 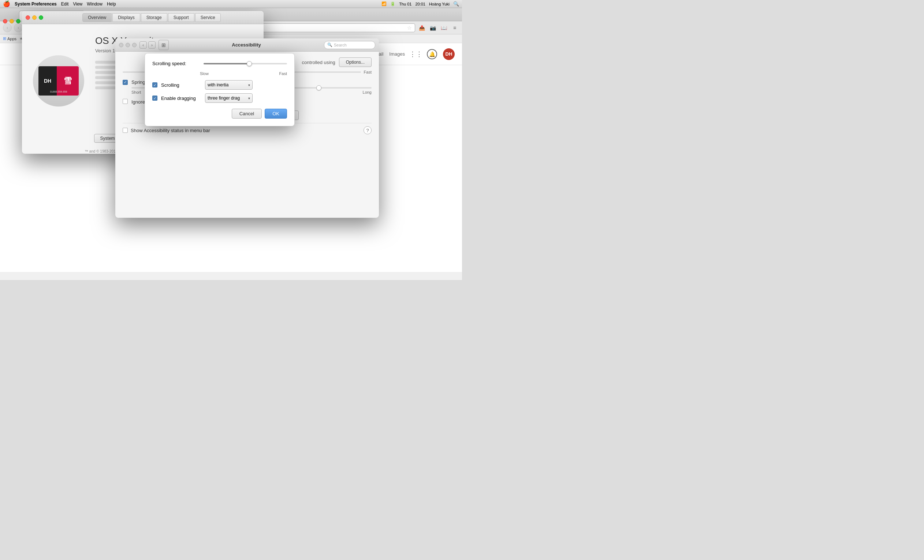 What do you see at coordinates (229, 85) in the screenshot?
I see `scrolling-select: with inertia ▾` at bounding box center [229, 85].